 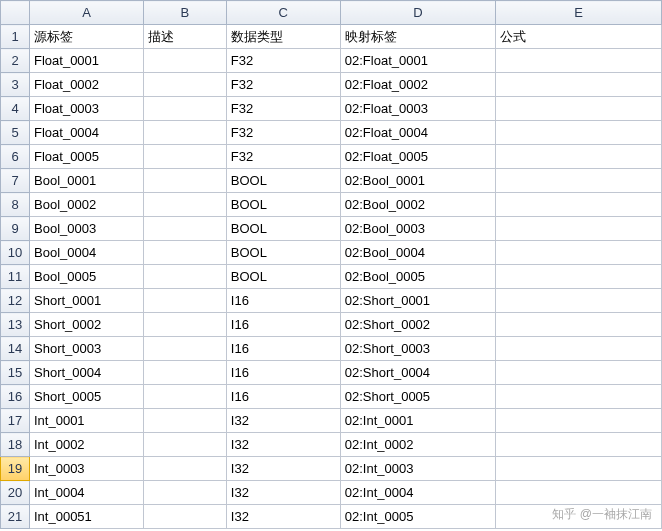 What do you see at coordinates (16, 157) in the screenshot?
I see `row-header: 6` at bounding box center [16, 157].